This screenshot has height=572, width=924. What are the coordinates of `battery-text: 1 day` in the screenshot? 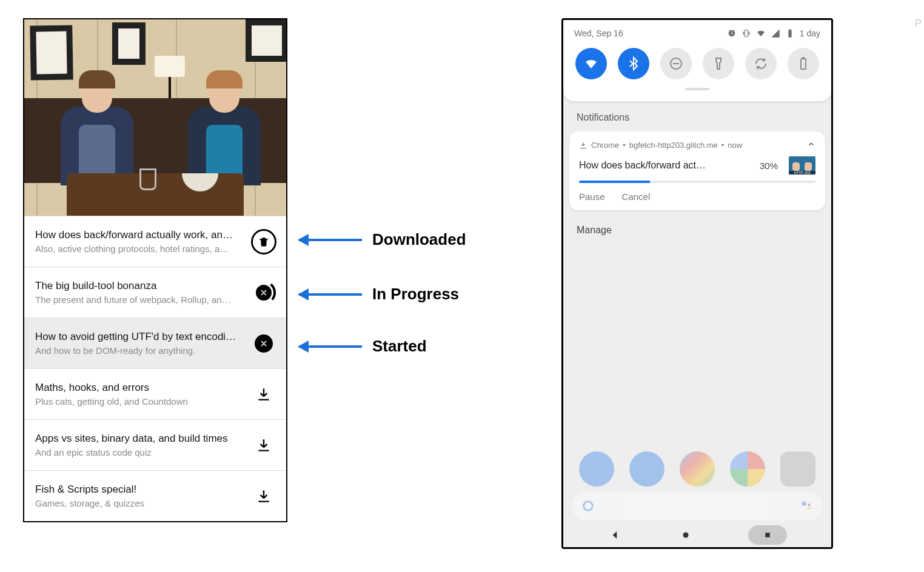 It's located at (810, 33).